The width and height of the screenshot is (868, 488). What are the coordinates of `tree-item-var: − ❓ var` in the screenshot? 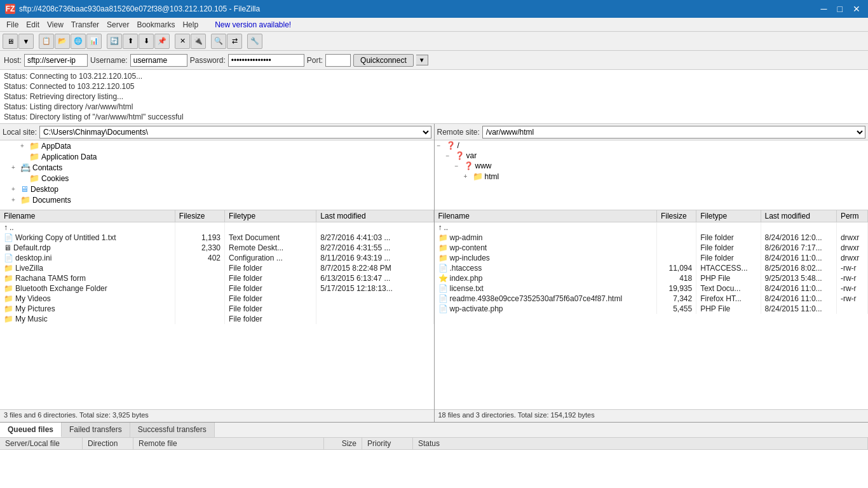 It's located at (652, 156).